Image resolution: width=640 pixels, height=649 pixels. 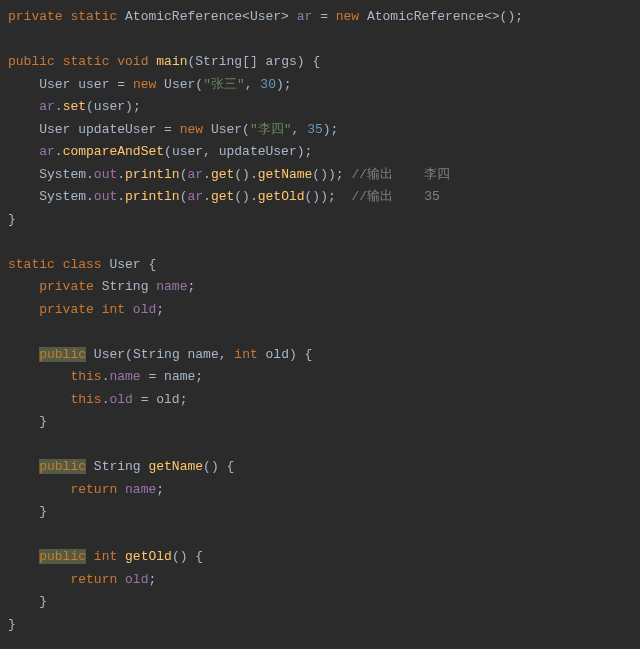 What do you see at coordinates (106, 376) in the screenshot?
I see `code-line: this.name = name;` at bounding box center [106, 376].